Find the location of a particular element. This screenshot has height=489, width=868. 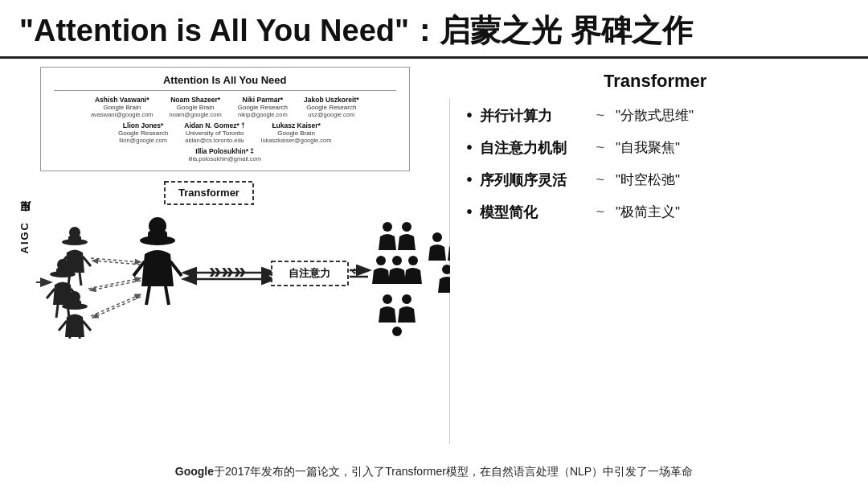

feature-name-0: 并行计算力 is located at coordinates (532, 116).